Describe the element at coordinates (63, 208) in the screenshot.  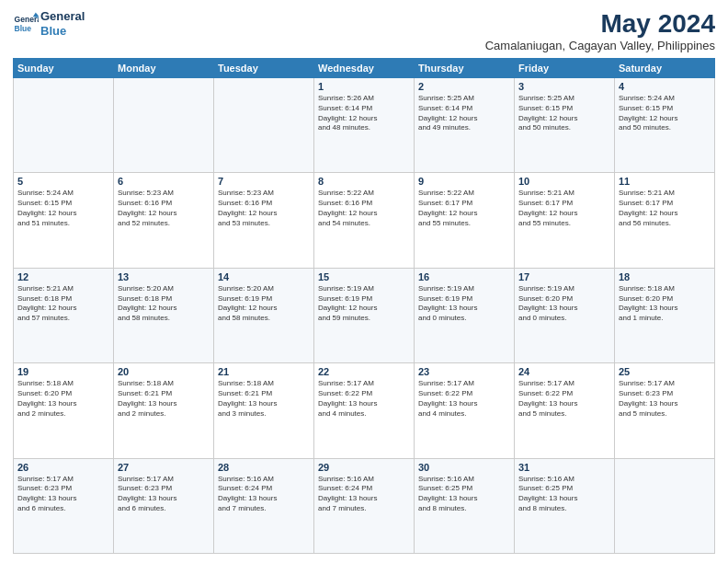
I see `cell-info: Sunrise: 5:24 AMSunset: 6:15 PMDaylight:…` at that location.